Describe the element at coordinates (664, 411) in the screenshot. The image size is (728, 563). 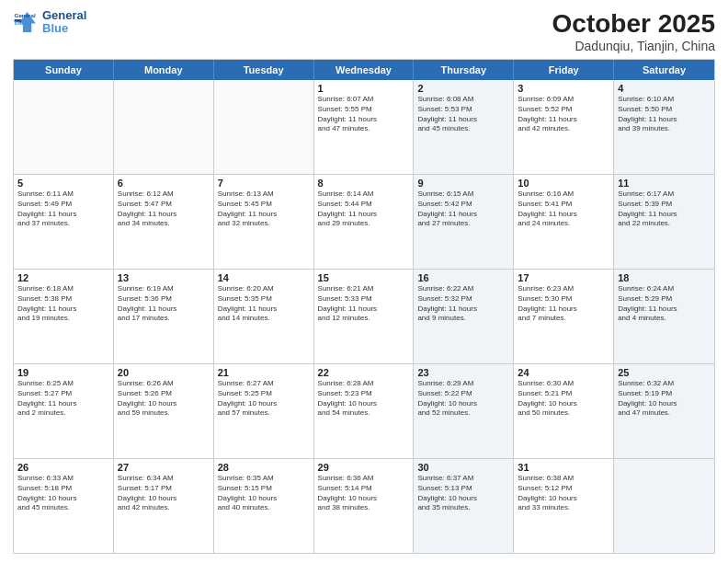
I see `calendar-cell: 25Sunrise: 6:32 AM Sunset: 5:19 PM Dayli…` at that location.